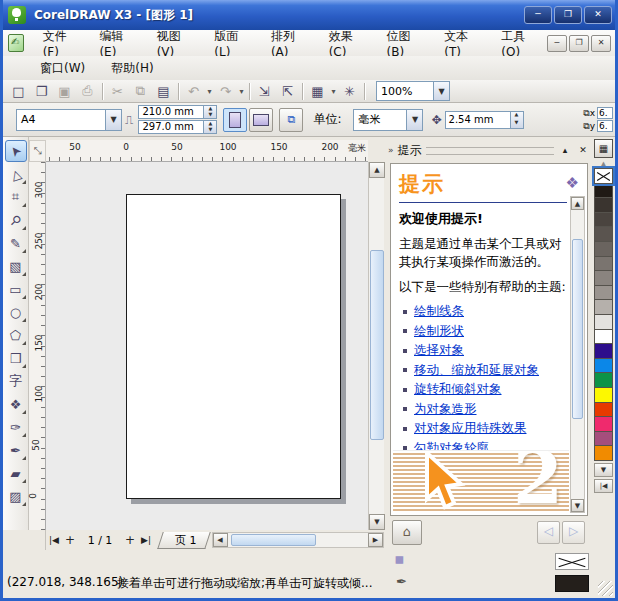 The width and height of the screenshot is (618, 601). I want to click on crop-tool: ⌗, so click(16, 197).